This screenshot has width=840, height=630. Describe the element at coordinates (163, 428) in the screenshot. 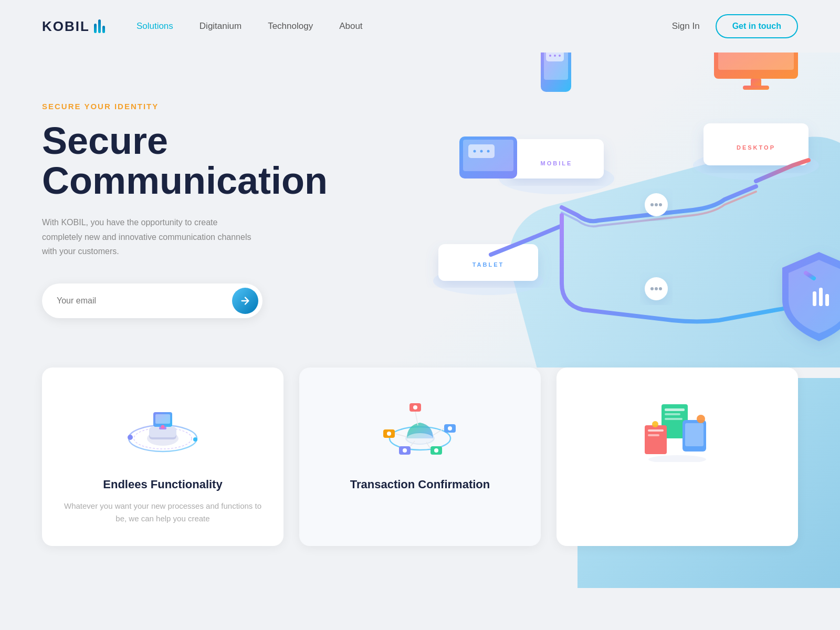

I see `functionality-illustration` at that location.